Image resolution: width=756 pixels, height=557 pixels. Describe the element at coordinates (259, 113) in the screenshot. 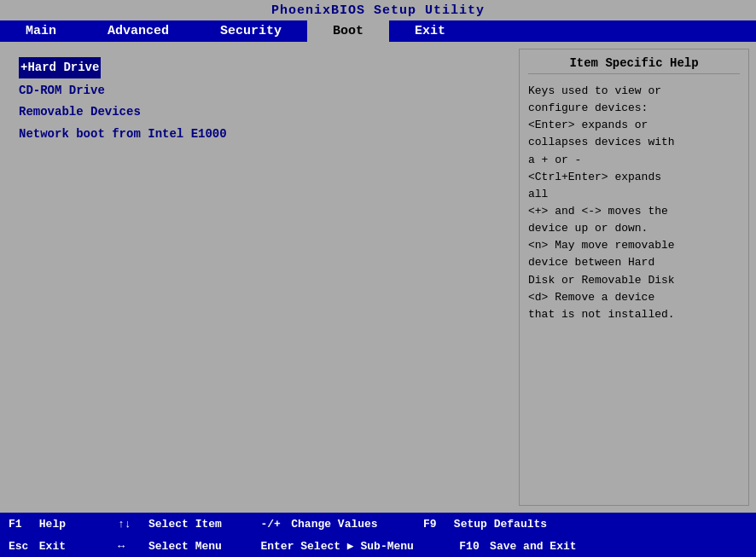

I see `boot-item-removable: Removable Devices` at that location.